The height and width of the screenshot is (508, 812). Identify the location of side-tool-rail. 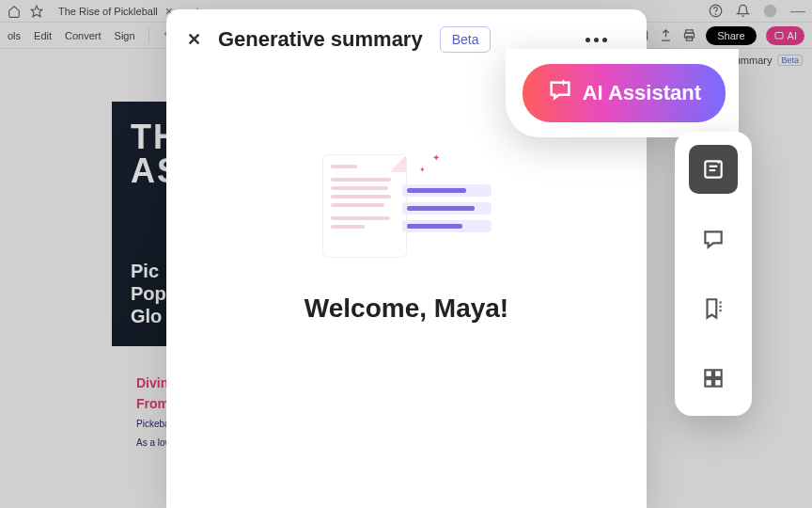
(713, 274).